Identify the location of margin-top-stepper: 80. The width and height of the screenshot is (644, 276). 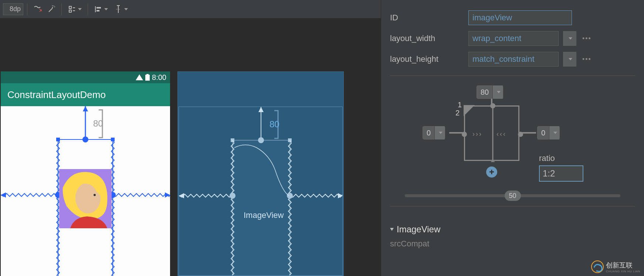
(490, 92).